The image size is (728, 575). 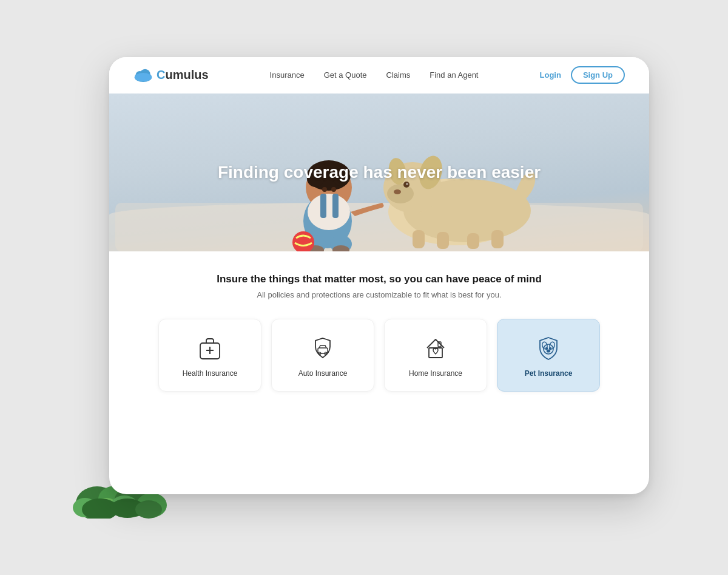 What do you see at coordinates (551, 75) in the screenshot?
I see `login-button: Login` at bounding box center [551, 75].